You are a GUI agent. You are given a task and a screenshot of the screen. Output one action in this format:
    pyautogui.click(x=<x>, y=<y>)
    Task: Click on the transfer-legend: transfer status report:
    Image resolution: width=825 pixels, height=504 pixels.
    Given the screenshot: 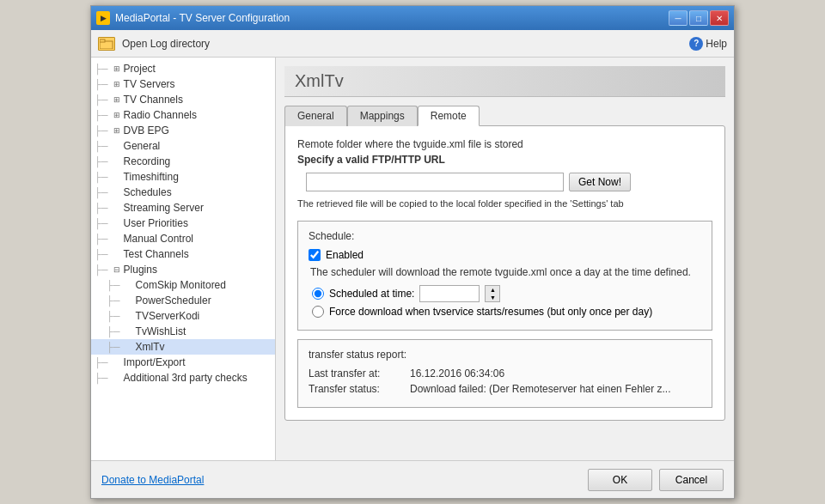 What is the action you would take?
    pyautogui.click(x=505, y=355)
    